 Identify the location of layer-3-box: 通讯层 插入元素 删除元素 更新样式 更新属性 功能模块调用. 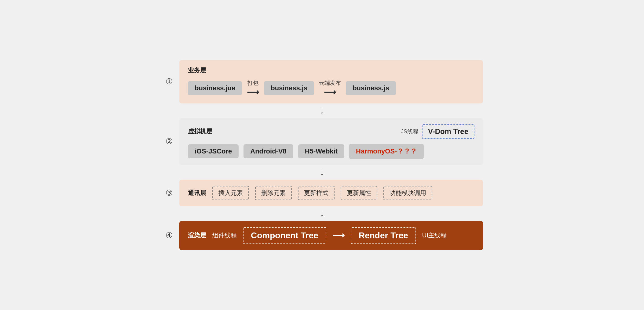
(331, 193).